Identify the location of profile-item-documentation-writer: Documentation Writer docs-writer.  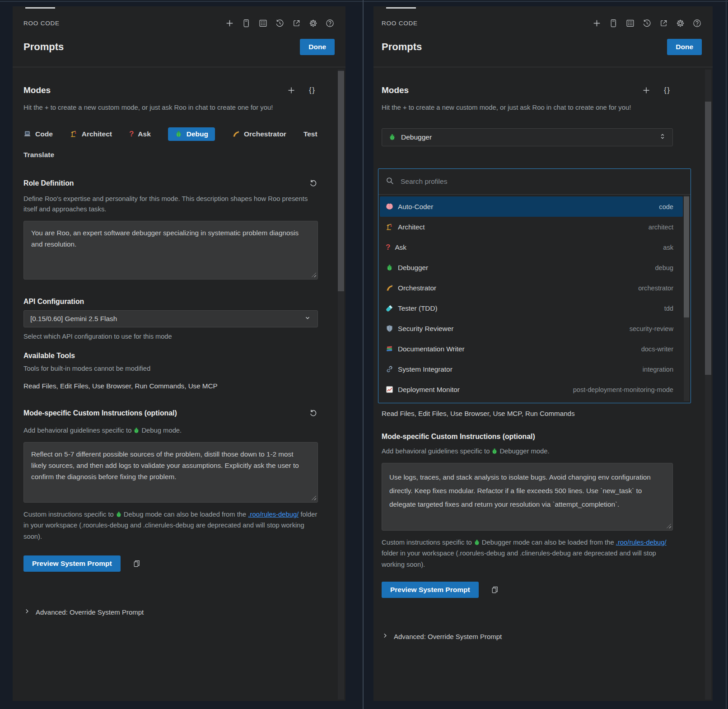
(531, 349).